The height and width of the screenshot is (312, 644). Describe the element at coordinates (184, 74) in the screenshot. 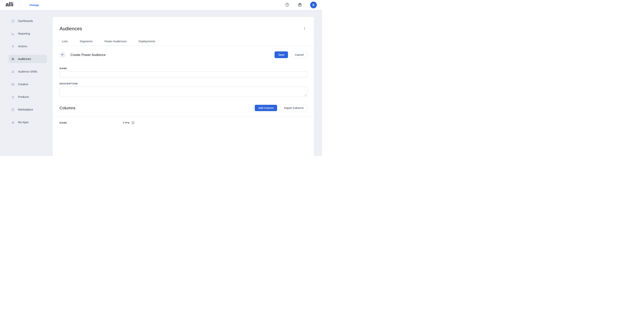

I see `name-input` at that location.